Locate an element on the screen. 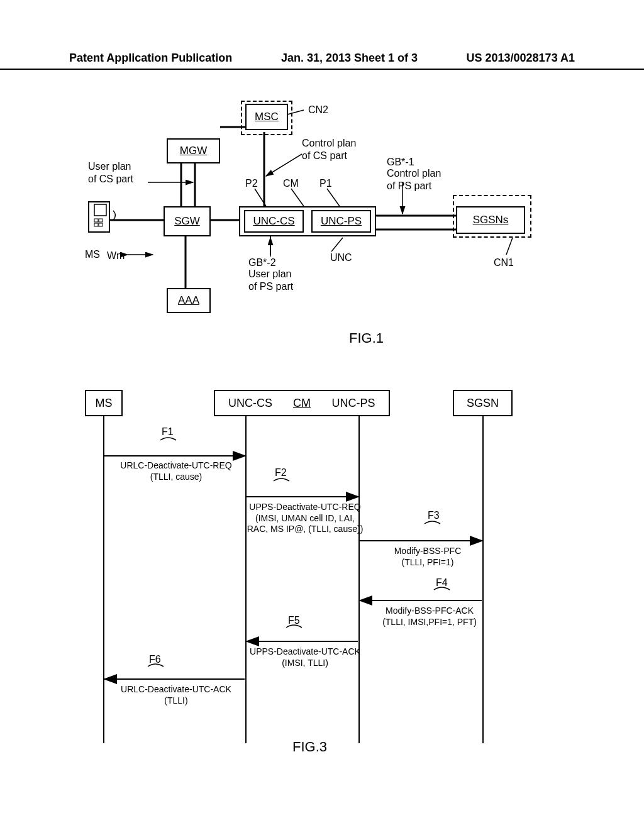 The height and width of the screenshot is (830, 644). mark-f5: F5 is located at coordinates (294, 621).